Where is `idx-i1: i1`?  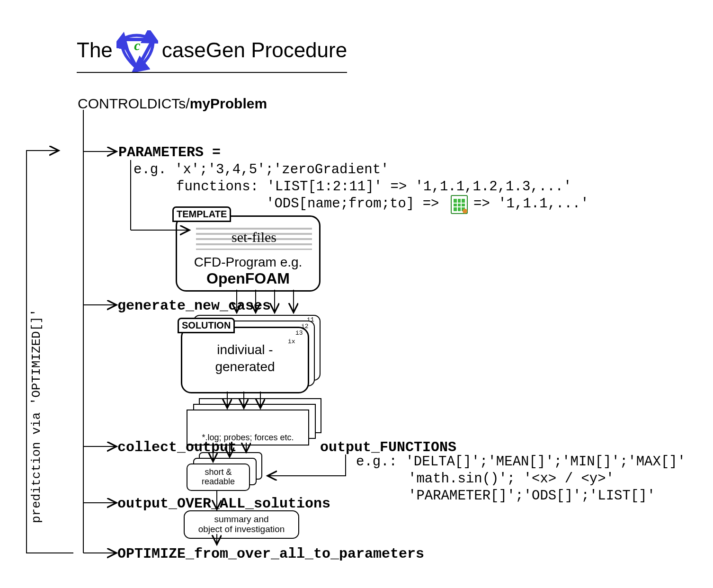 idx-i1: i1 is located at coordinates (311, 320).